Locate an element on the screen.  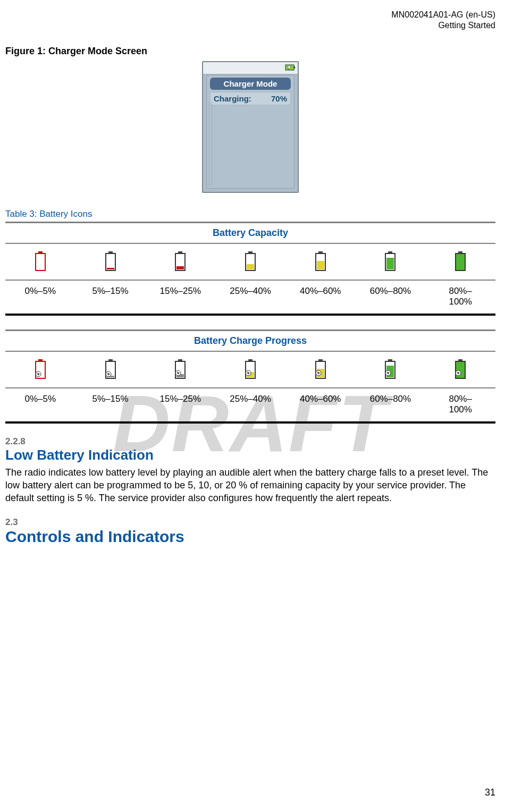
section-title: Low Battery Indication is located at coordinates (250, 455).